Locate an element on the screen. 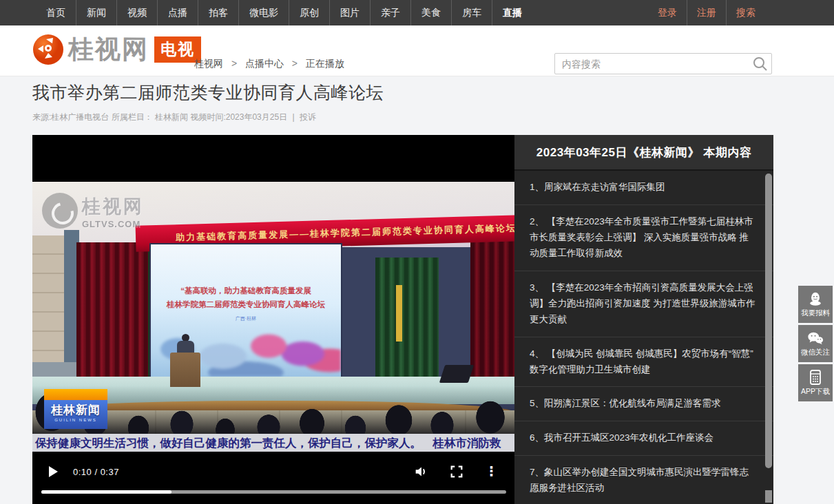 This screenshot has height=504, width=834. meta-column: 所属栏目： 桂林新闻 is located at coordinates (150, 117).